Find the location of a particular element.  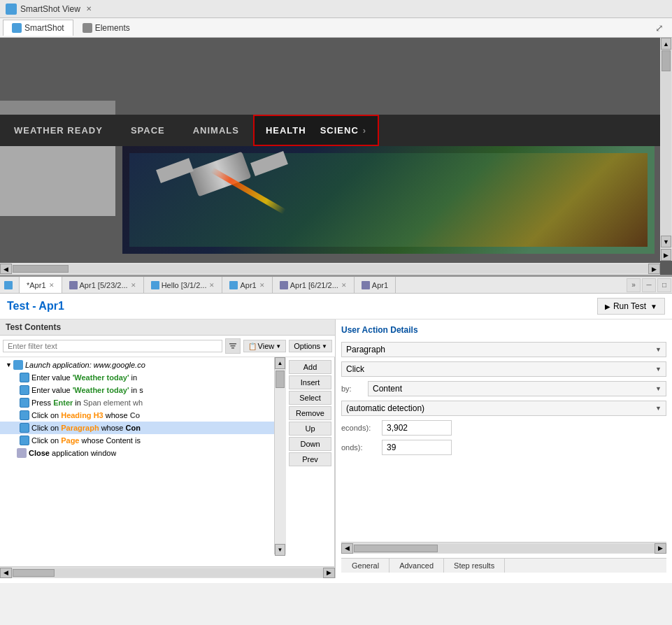

list-item: Close application window is located at coordinates (143, 453).